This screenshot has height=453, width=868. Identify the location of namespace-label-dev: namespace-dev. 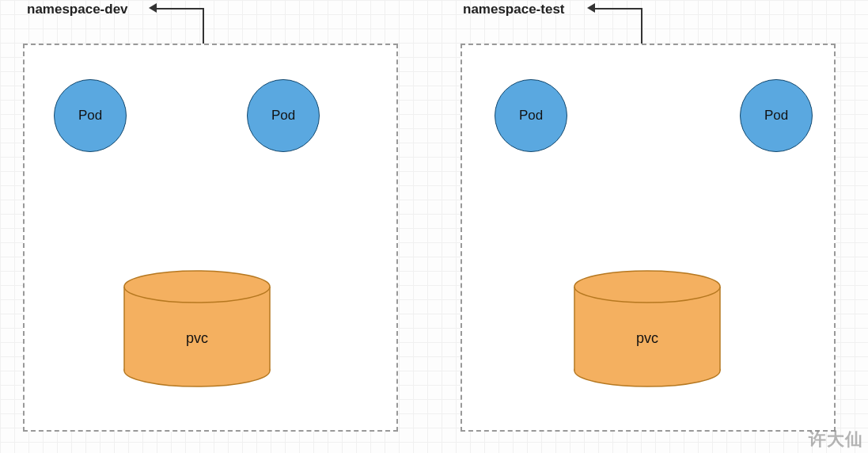
(78, 10).